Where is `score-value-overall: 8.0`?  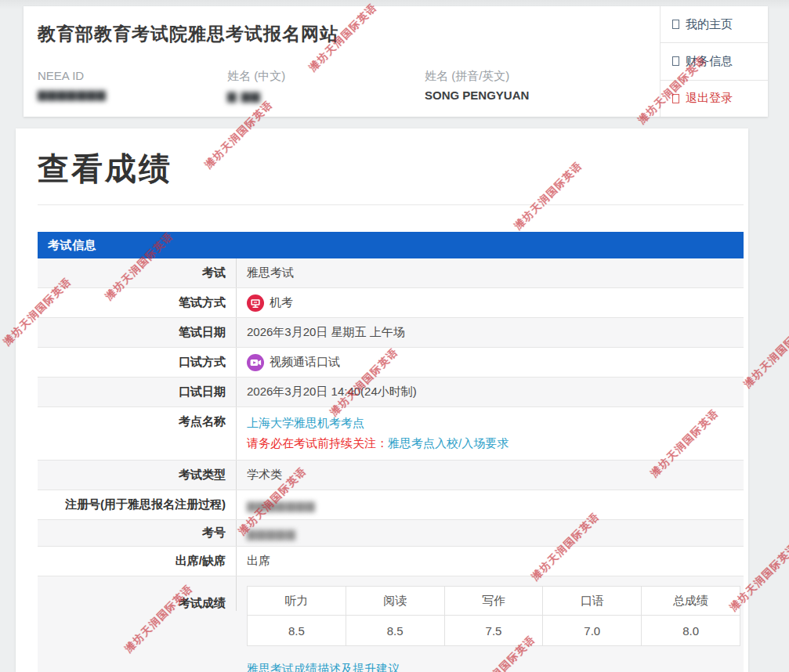 score-value-overall: 8.0 is located at coordinates (691, 631).